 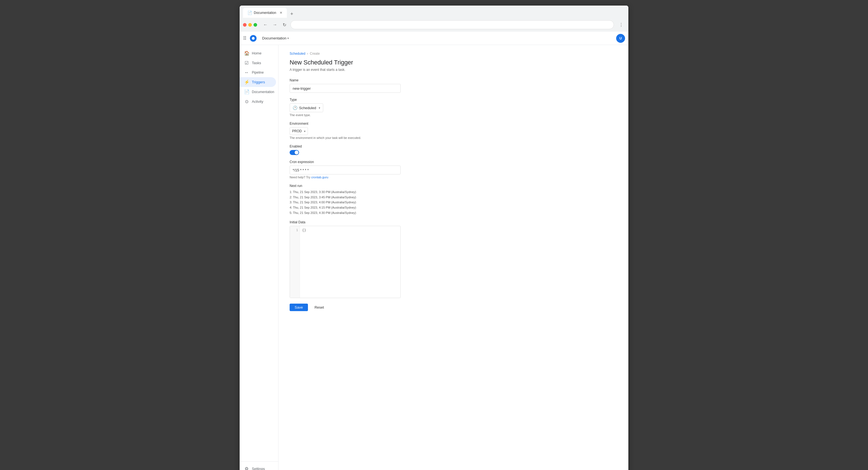 What do you see at coordinates (253, 38) in the screenshot?
I see `app-logo` at bounding box center [253, 38].